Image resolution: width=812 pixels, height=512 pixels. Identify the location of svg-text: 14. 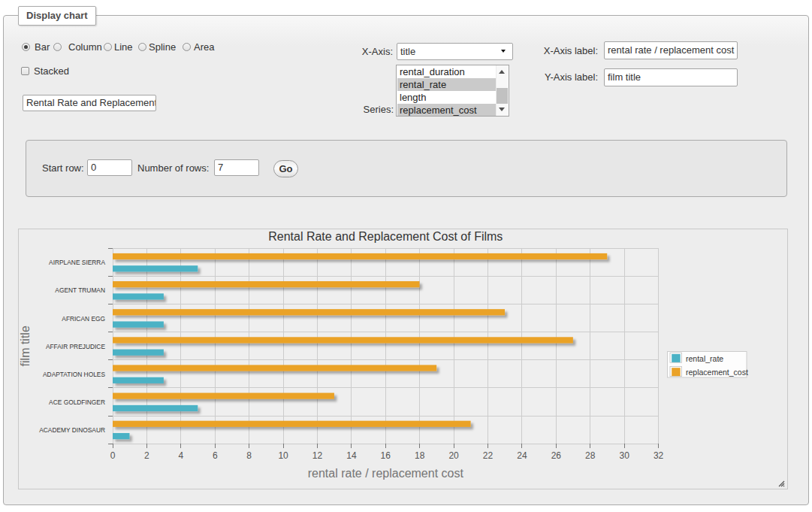
(352, 456).